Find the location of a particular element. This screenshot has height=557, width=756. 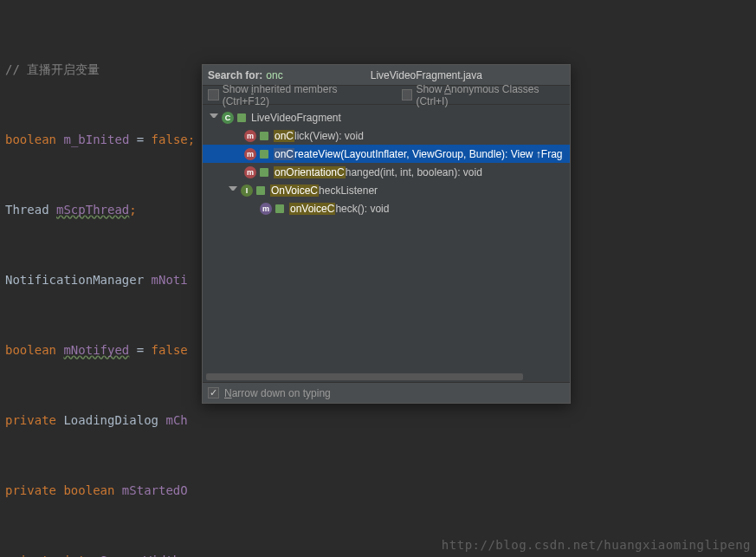

show-anonymous-label: Show Anonymous Classes (Ctrl+I) is located at coordinates (493, 95).